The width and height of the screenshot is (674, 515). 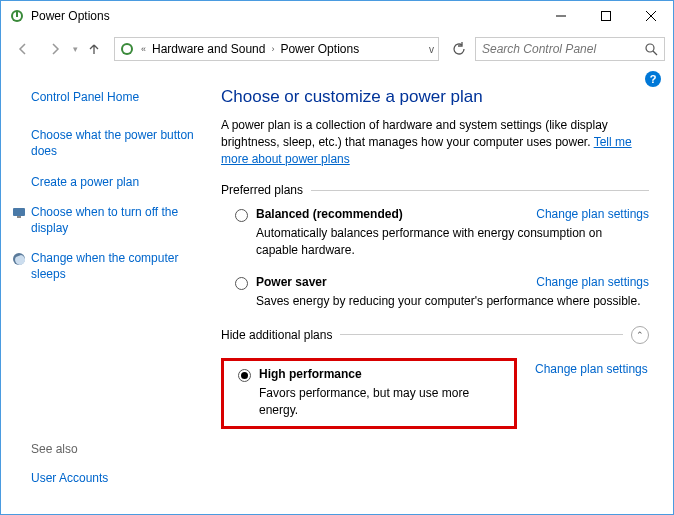 I want to click on plan-high-performance-row: High performance Favors performance, but…, so click(x=435, y=392).